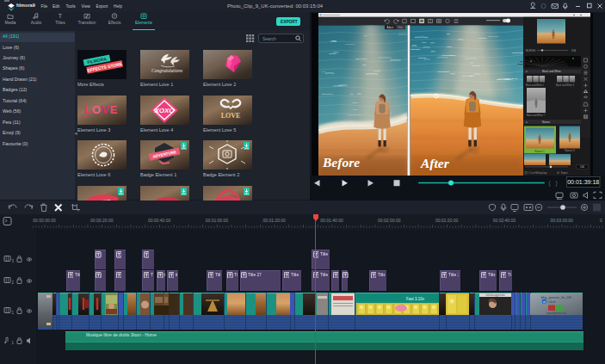 This screenshot has width=605, height=364. I want to click on svg-text: Black and White, so click(552, 71).